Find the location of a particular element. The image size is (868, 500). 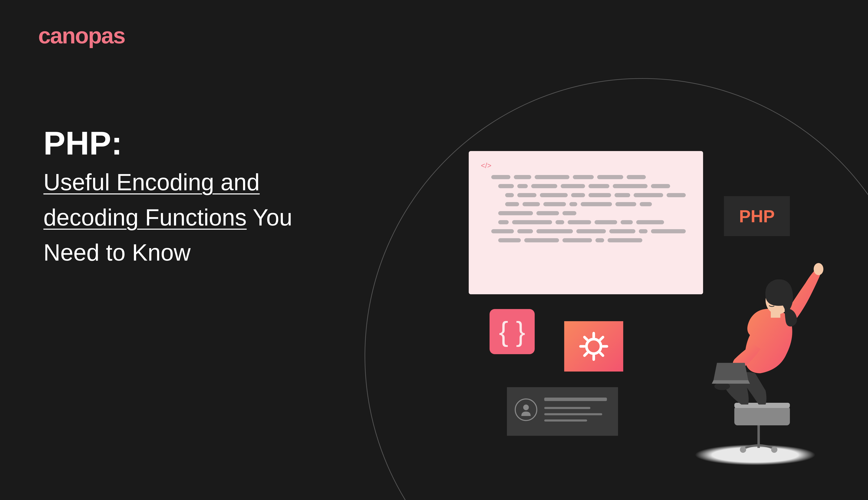

gear-icon is located at coordinates (594, 346).